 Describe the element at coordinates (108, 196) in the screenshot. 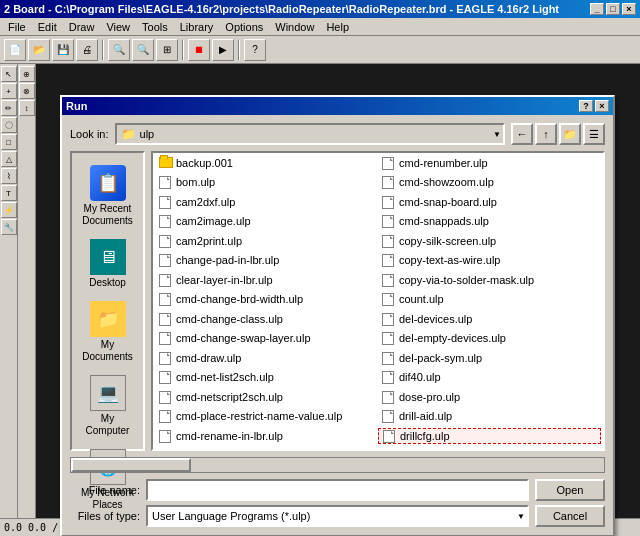

I see `nav-recent-documents: 📋 My RecentDocuments` at that location.